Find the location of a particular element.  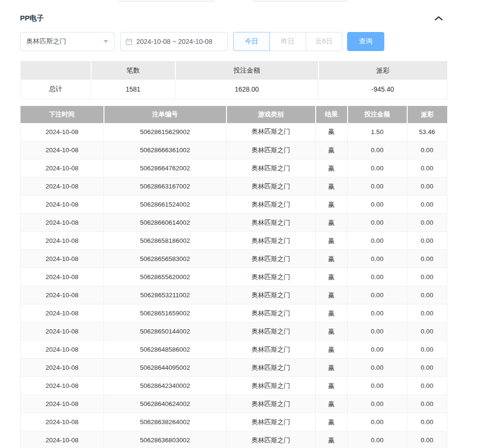

cell-ticket-number: 50628642340002 is located at coordinates (165, 386).